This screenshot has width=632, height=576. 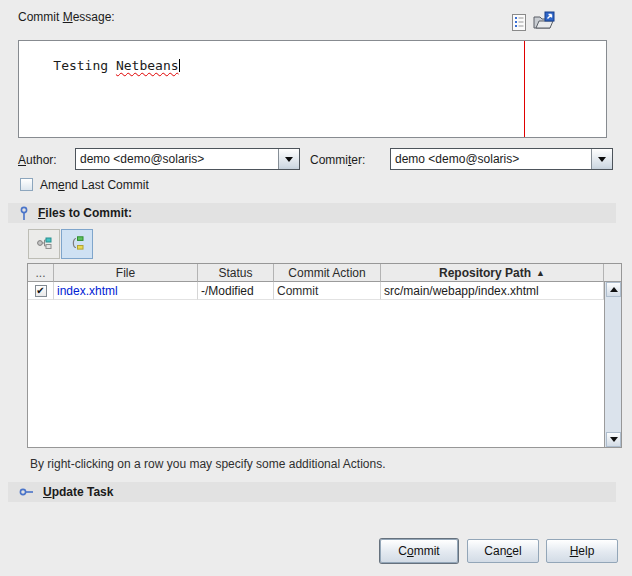 I want to click on update-task-title: Update Task, so click(x=78, y=492).